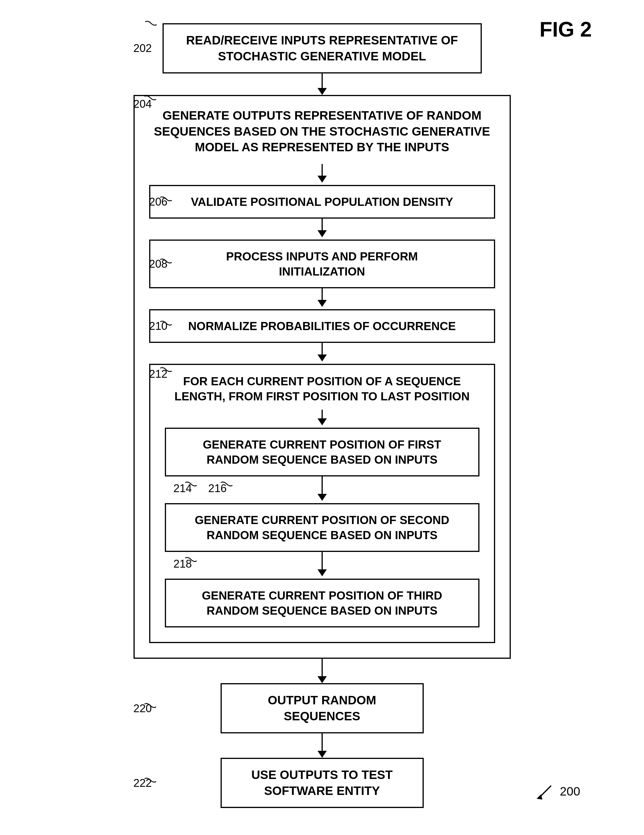 The image size is (644, 835). Describe the element at coordinates (322, 202) in the screenshot. I see `box-206-text: VALIDATE POSITIONAL POPULATION DENSITY` at that location.